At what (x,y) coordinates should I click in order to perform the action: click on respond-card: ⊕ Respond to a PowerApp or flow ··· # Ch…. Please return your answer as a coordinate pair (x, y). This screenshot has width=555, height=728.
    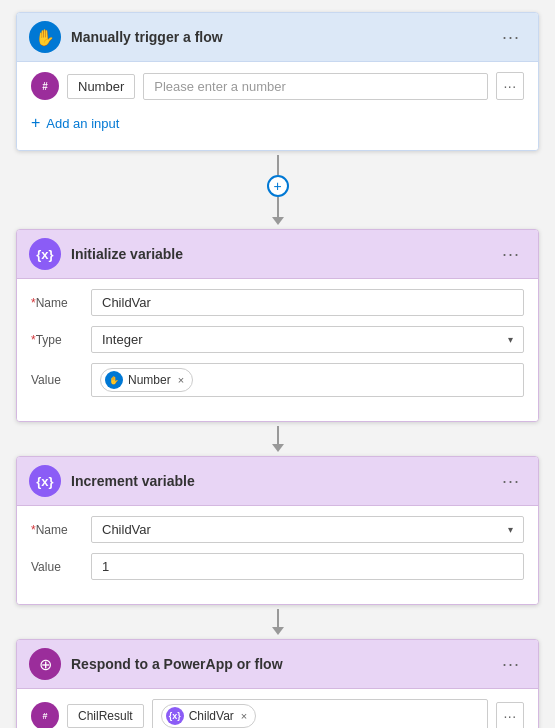
    Looking at the image, I should click on (278, 684).